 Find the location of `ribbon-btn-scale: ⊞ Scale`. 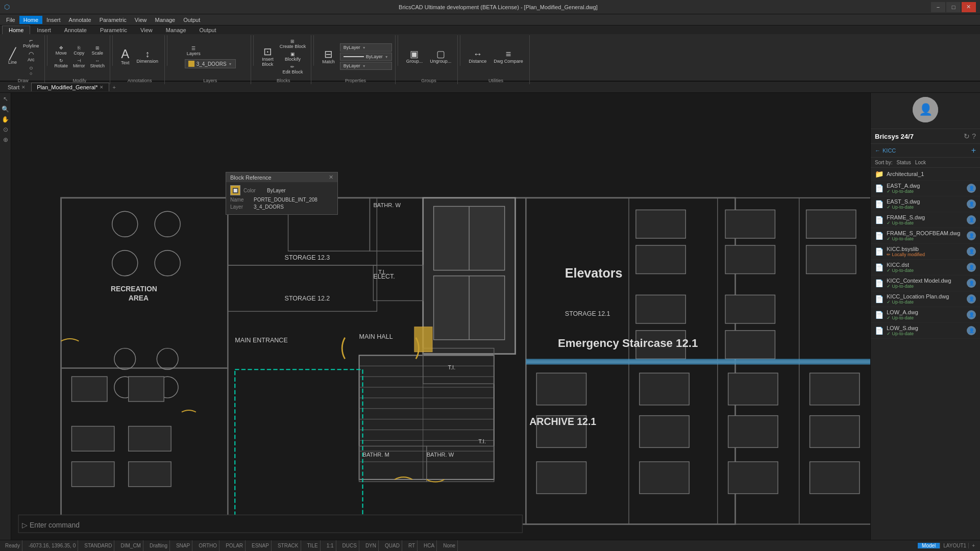

ribbon-btn-scale: ⊞ Scale is located at coordinates (98, 51).